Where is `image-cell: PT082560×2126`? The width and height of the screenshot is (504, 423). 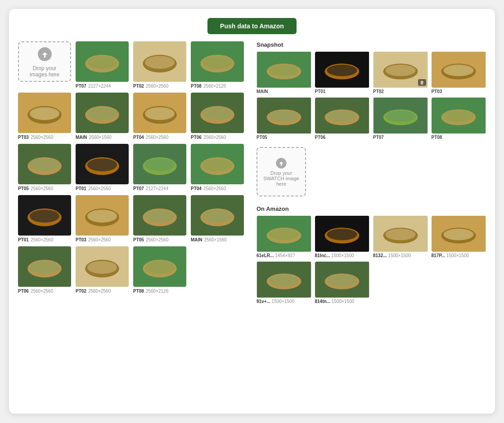
image-cell: PT082560×2126 is located at coordinates (160, 270).